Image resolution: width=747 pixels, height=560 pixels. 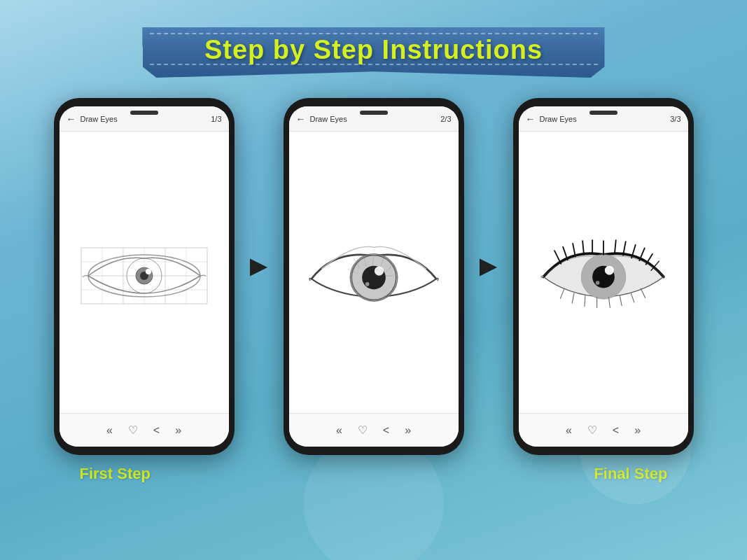 What do you see at coordinates (630, 474) in the screenshot?
I see `final-step-label: Final Step` at bounding box center [630, 474].